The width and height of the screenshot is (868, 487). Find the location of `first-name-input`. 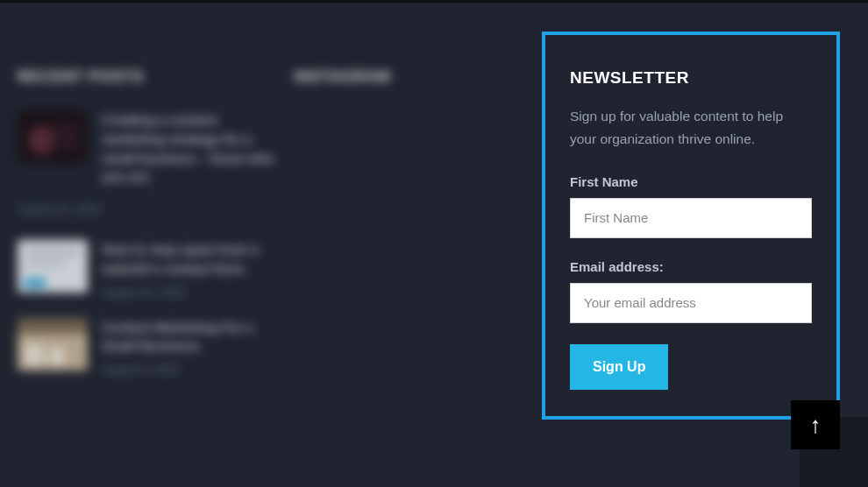

first-name-input is located at coordinates (691, 218).